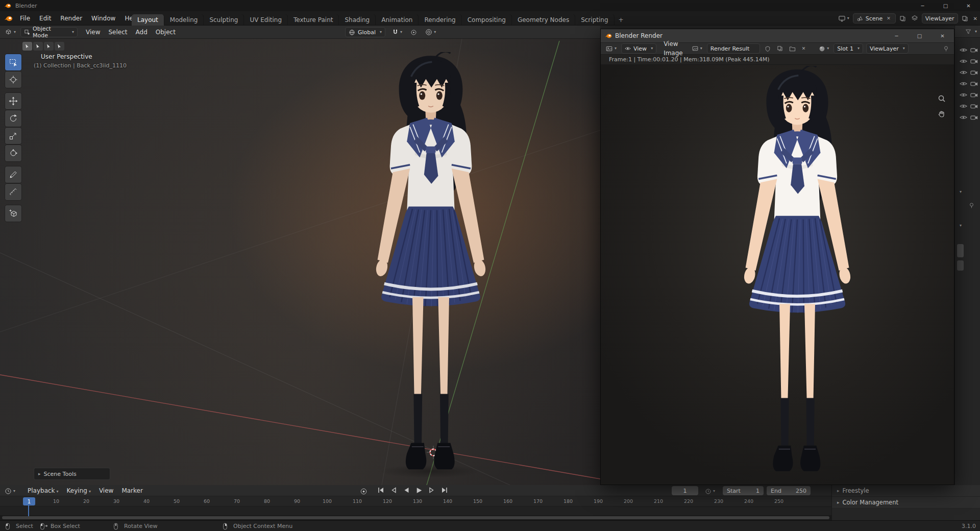  I want to click on tool-measure, so click(13, 192).